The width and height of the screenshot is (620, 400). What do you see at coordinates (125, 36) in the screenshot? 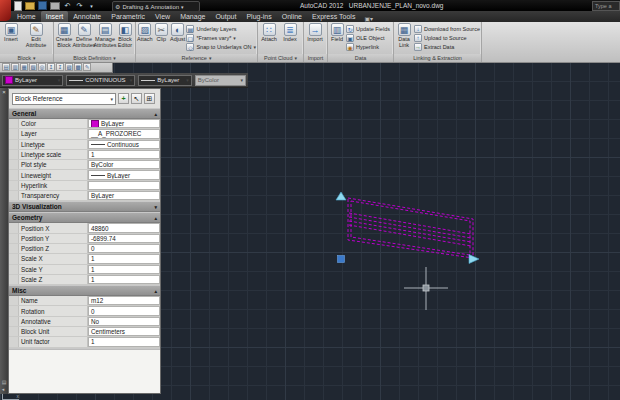
I see `block-editor-button: Block Editor` at bounding box center [125, 36].